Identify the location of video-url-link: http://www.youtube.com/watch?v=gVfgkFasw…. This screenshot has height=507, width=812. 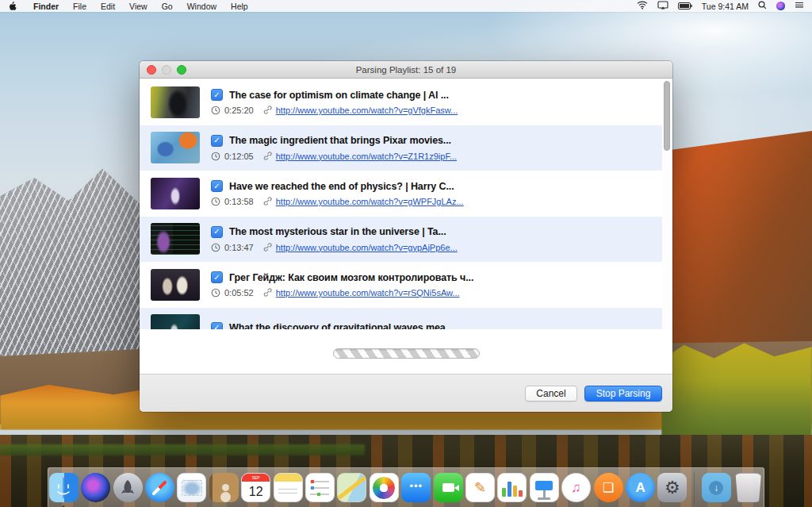
(367, 110).